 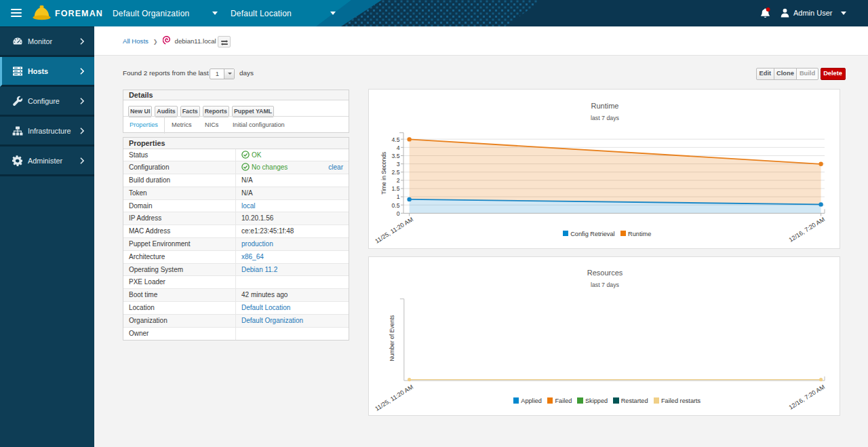 What do you see at coordinates (396, 155) in the screenshot?
I see `svg-text: 3.5` at bounding box center [396, 155].